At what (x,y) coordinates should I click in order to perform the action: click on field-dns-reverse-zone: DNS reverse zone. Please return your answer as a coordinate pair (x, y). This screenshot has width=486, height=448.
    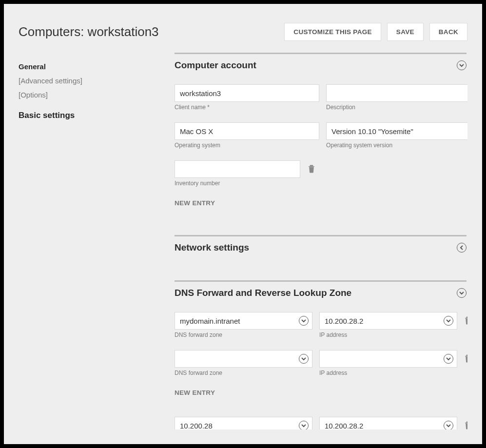
    Looking at the image, I should click on (244, 423).